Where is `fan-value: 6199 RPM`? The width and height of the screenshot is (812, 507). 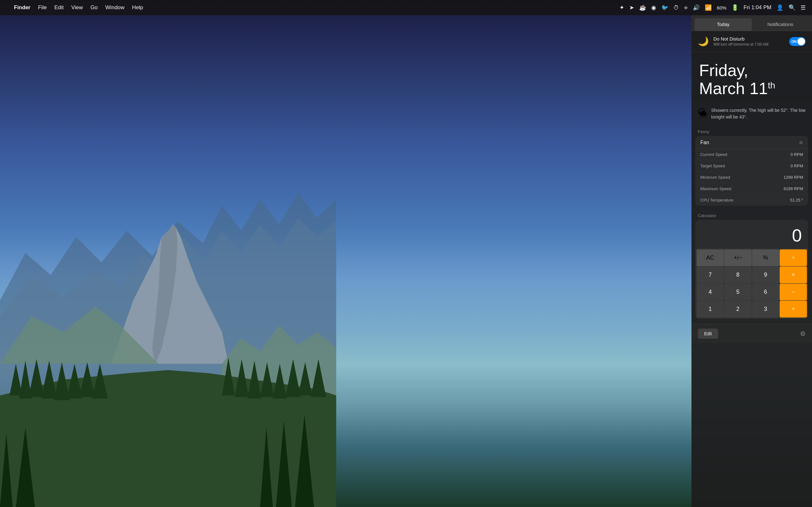
fan-value: 6199 RPM is located at coordinates (794, 189).